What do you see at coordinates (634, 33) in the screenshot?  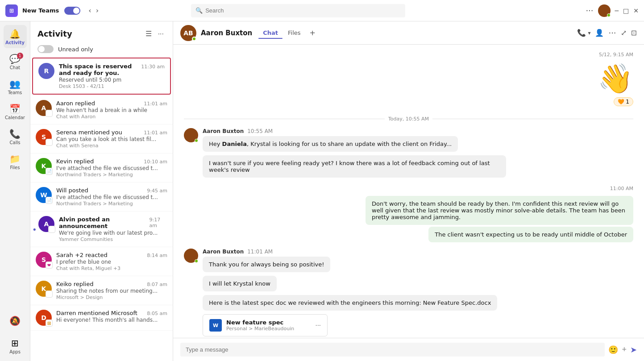 I see `expand-btn: ⊡` at bounding box center [634, 33].